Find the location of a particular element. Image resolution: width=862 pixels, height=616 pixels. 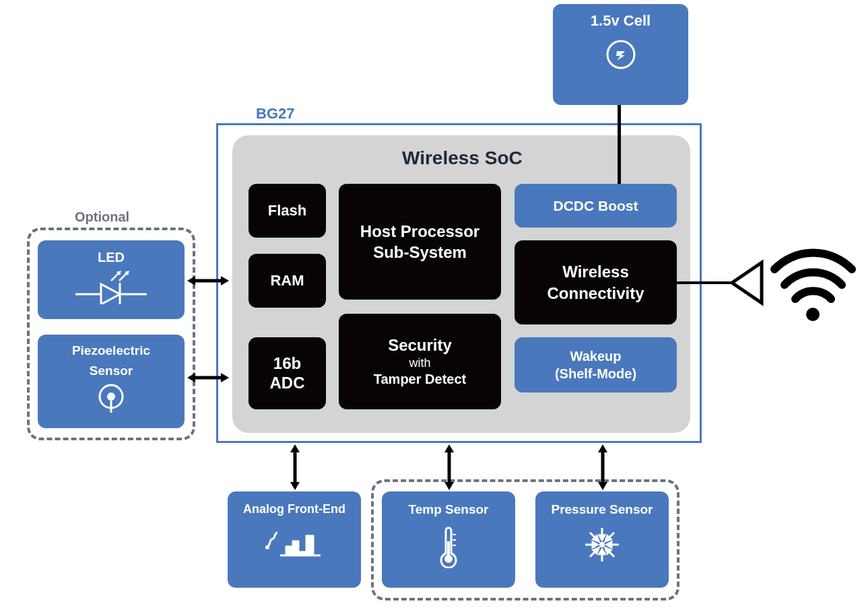

arrow-piezo-soc is located at coordinates (208, 378).